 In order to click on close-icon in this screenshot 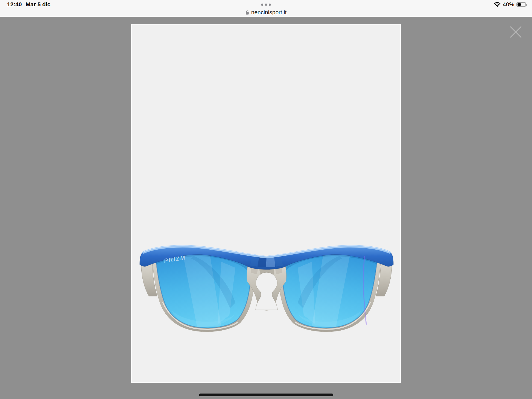, I will do `click(516, 32)`.